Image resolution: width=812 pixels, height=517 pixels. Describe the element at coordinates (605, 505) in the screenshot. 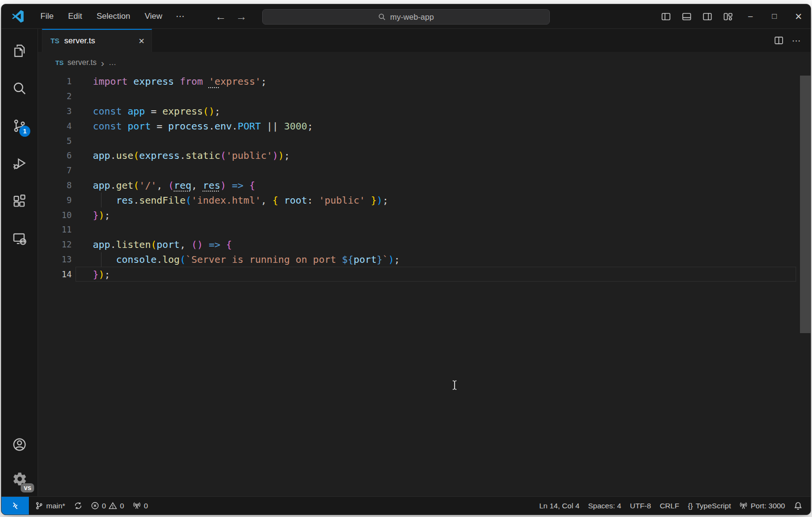

I see `indentation-status: Spaces: 4` at that location.